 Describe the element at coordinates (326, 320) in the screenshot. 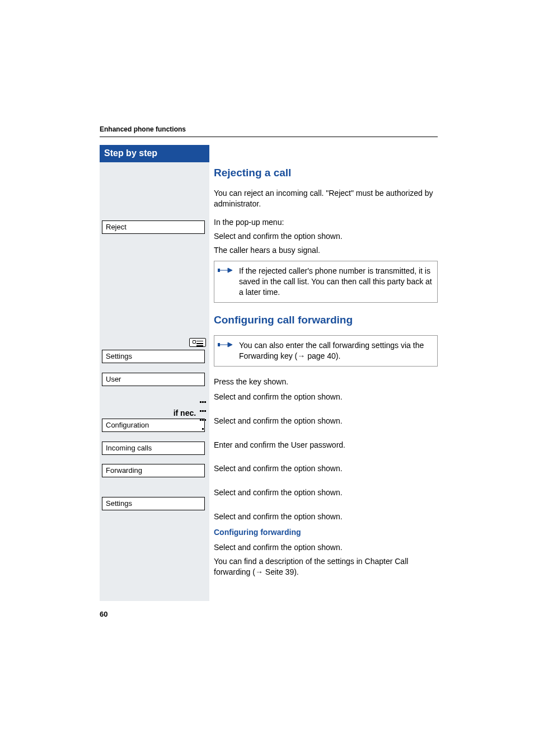

I see `heading-config-fwd: Configuring call forwarding` at that location.